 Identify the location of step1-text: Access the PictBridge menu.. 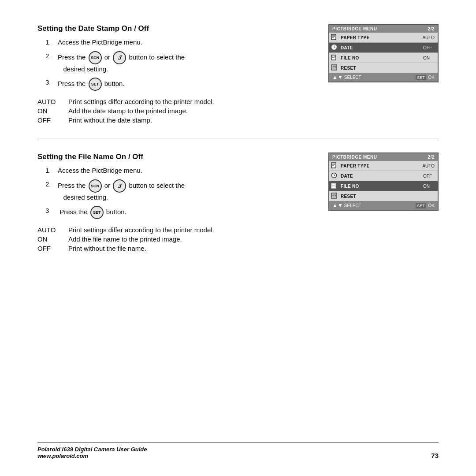
(189, 42).